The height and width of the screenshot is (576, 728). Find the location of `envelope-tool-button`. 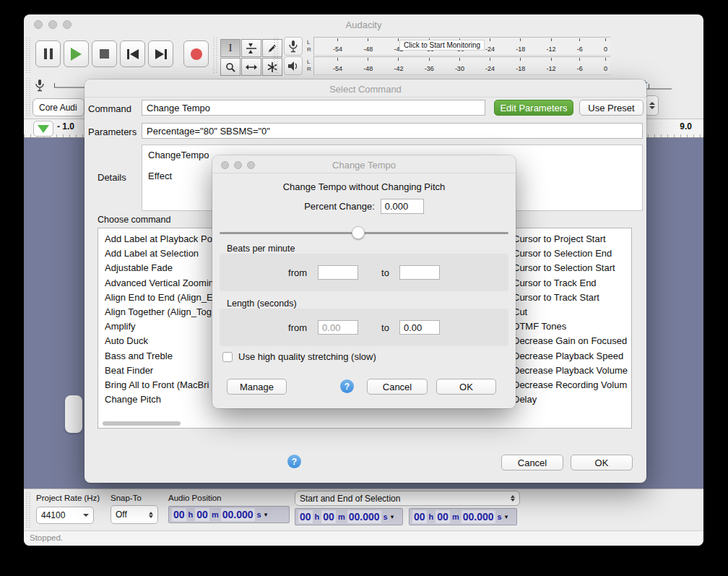

envelope-tool-button is located at coordinates (251, 48).